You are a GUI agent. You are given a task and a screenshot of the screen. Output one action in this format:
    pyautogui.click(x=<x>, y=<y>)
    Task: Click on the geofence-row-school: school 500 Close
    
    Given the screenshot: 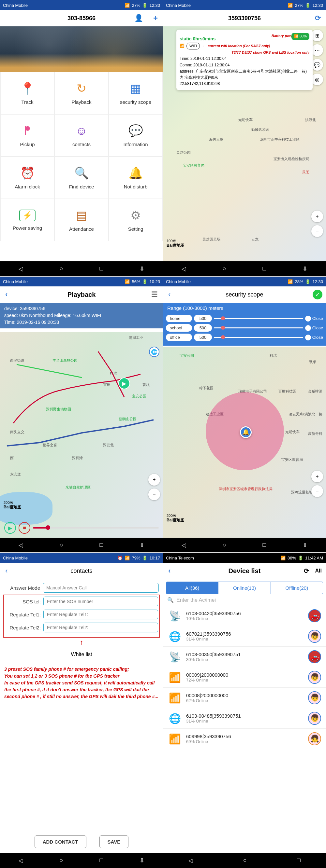 What is the action you would take?
    pyautogui.click(x=244, y=328)
    